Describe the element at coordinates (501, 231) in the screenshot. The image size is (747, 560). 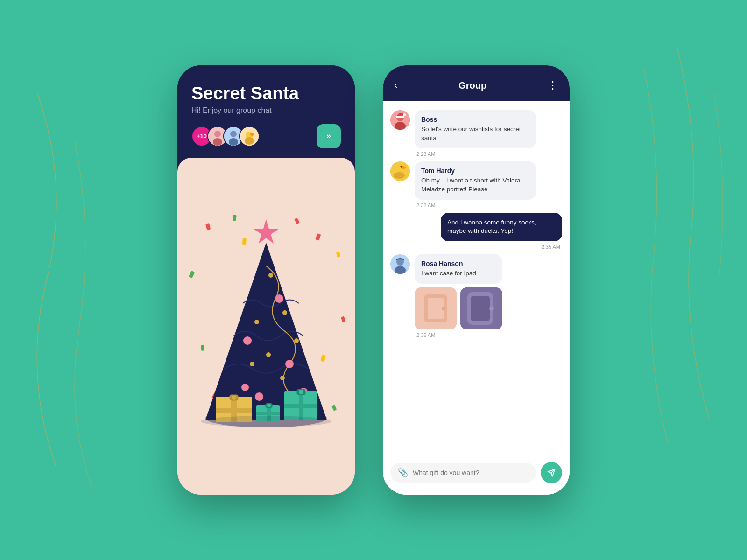
I see `my-message-content: And I wanna some funny socks, maybe with…` at that location.